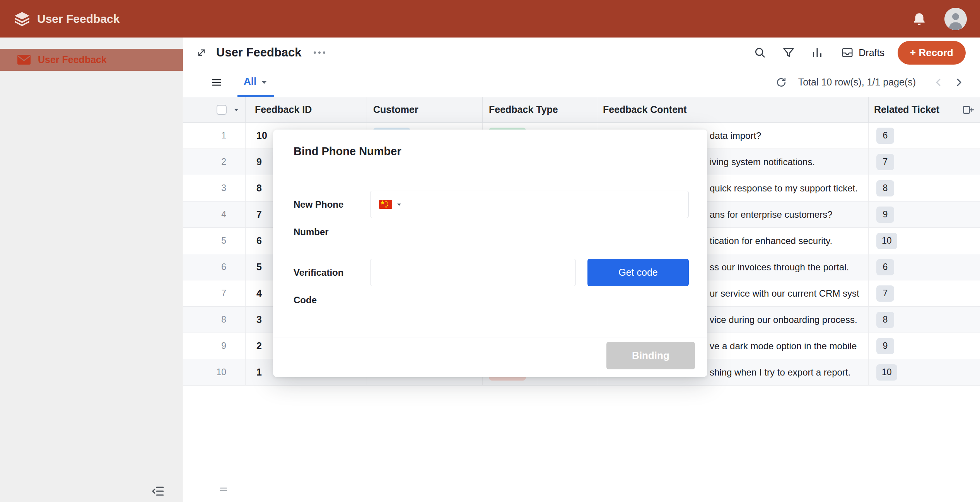 This screenshot has height=502, width=980. I want to click on app-logo-icon, so click(22, 19).